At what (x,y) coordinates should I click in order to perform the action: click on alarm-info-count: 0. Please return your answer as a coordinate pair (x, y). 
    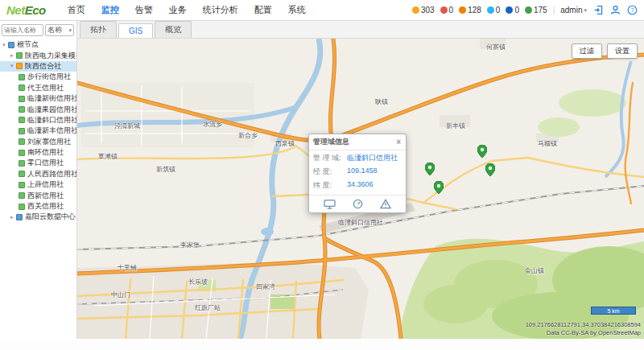
    Looking at the image, I should click on (517, 10).